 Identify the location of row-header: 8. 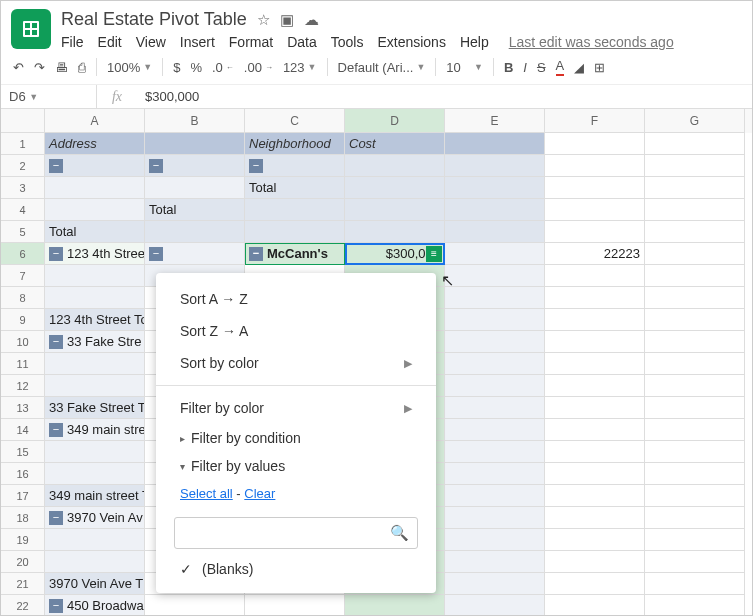
(23, 298).